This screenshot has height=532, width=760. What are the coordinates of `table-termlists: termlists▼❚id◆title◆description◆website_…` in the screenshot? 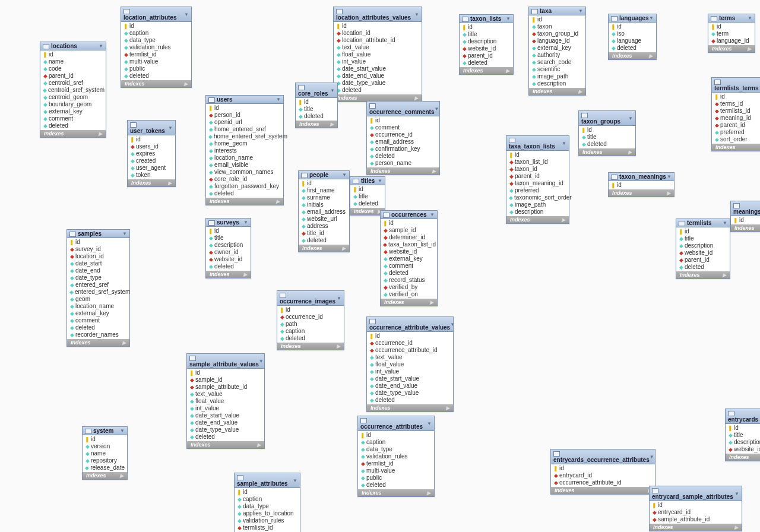 It's located at (703, 249).